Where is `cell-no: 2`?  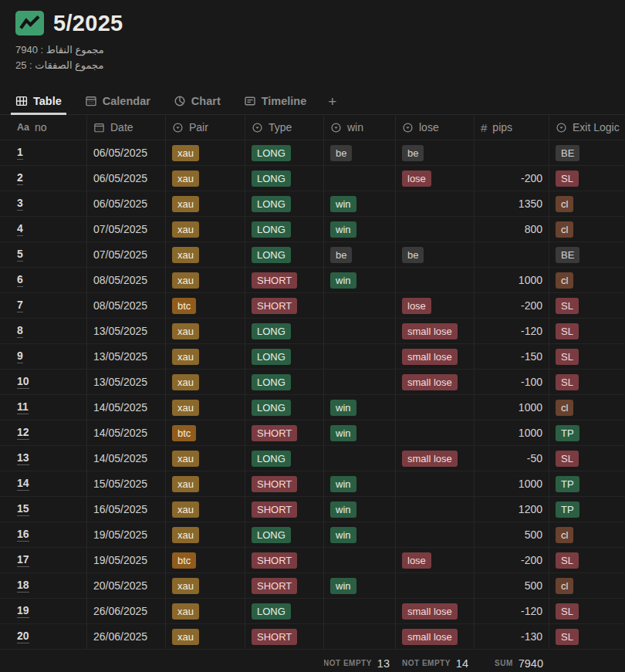
cell-no: 2 is located at coordinates (43, 179).